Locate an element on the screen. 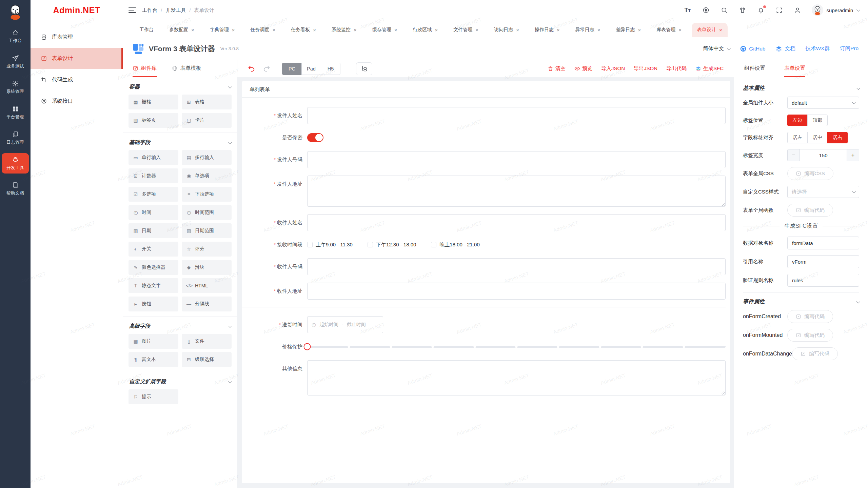 The width and height of the screenshot is (868, 488). tab-widget-settings: 组件设置 is located at coordinates (755, 68).